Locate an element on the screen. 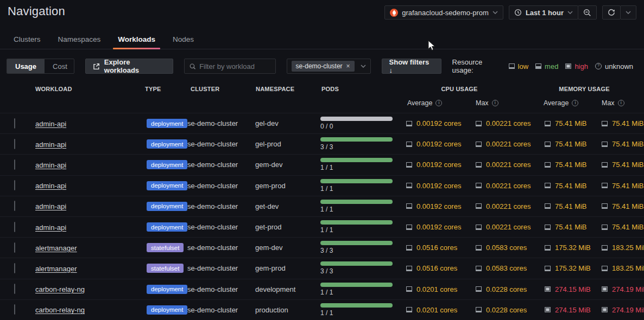 The width and height of the screenshot is (644, 320). toggle-option-usage: Usage is located at coordinates (26, 66).